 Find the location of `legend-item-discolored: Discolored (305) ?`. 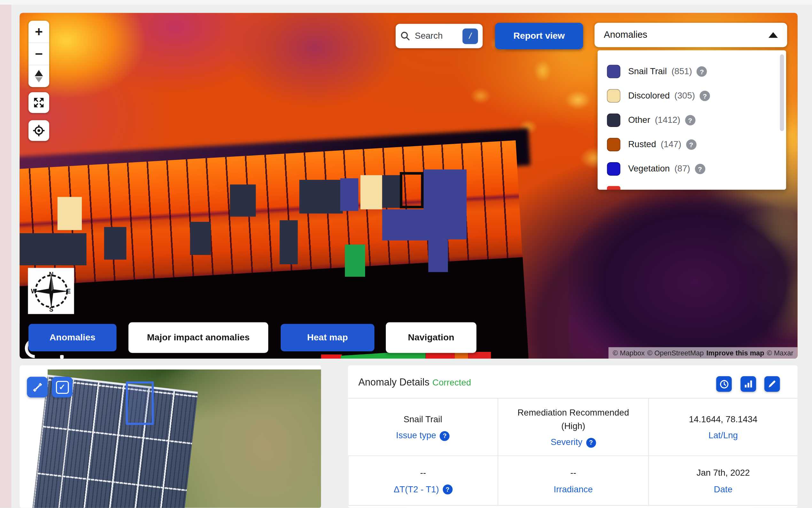

legend-item-discolored: Discolored (305) ? is located at coordinates (692, 96).